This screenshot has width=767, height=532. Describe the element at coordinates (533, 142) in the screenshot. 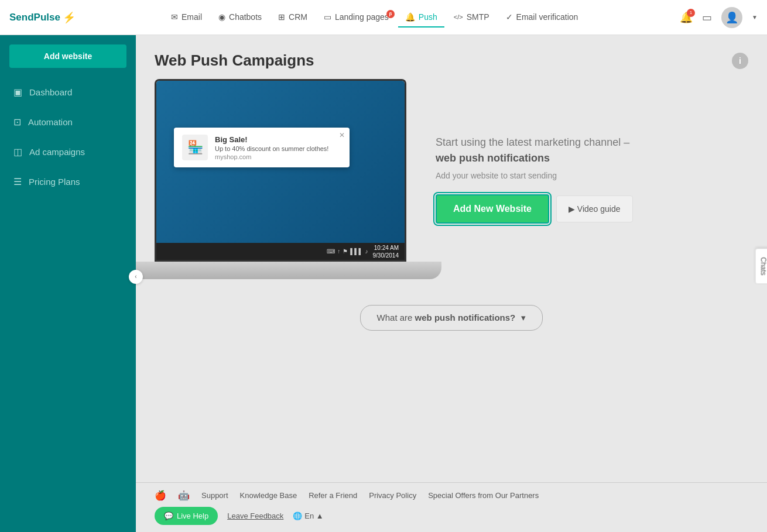

I see `hero-subtitle-plain: Start using the latest marketing channel…` at that location.